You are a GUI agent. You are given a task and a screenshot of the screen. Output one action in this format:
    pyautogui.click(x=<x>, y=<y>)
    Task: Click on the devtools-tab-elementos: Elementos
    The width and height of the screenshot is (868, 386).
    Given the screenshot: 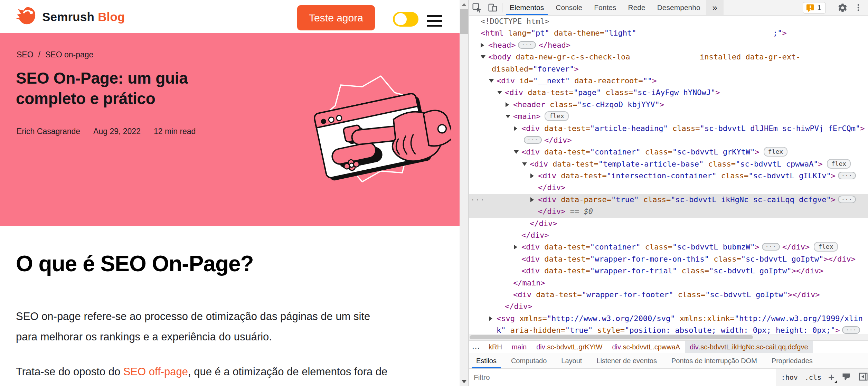 What is the action you would take?
    pyautogui.click(x=527, y=8)
    